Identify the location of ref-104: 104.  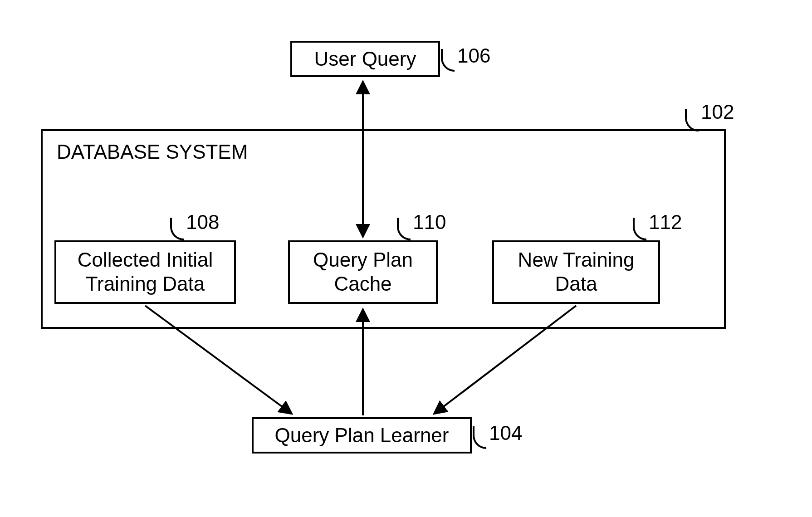
(505, 433).